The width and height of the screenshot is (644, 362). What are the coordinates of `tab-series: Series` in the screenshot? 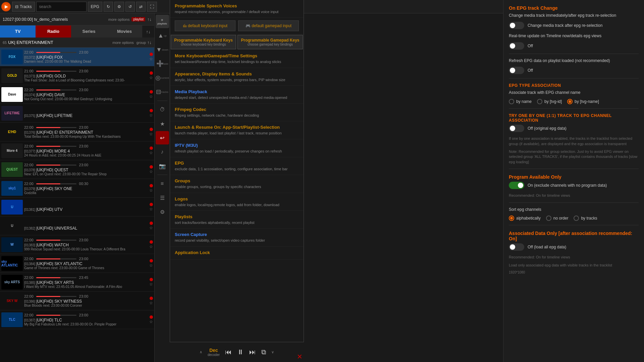 It's located at (89, 32).